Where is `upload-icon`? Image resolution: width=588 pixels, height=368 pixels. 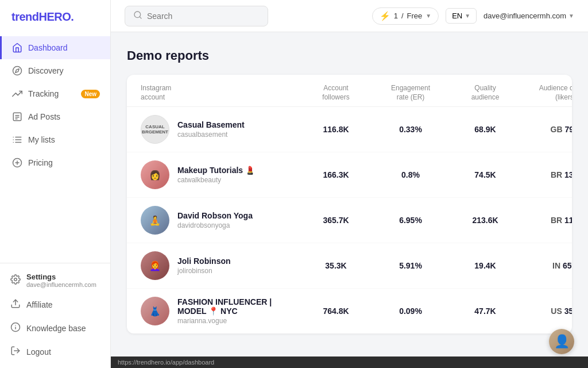
upload-icon is located at coordinates (16, 305).